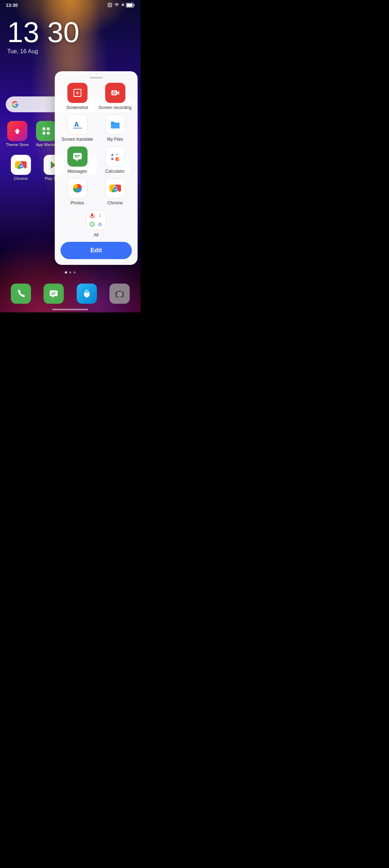  I want to click on chrome-label: Chrome, so click(21, 178).